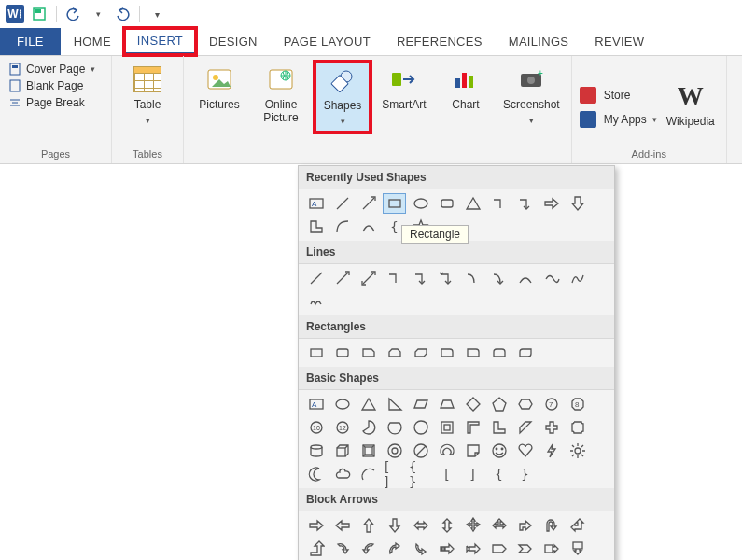 The height and width of the screenshot is (560, 742). I want to click on shape-curved-arrow, so click(498, 278).